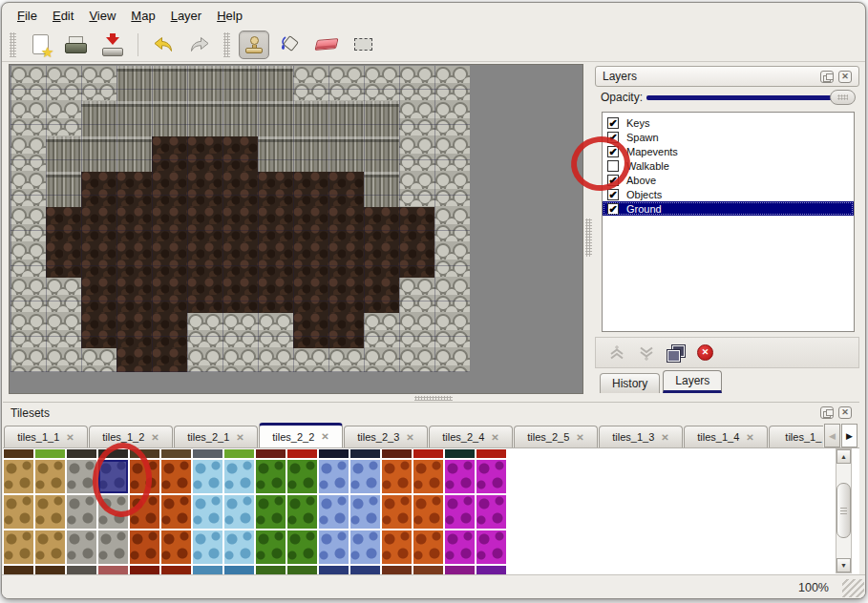  Describe the element at coordinates (556, 437) in the screenshot. I see `tileset-tab-tiles_2_5: tiles_2_5✕` at that location.